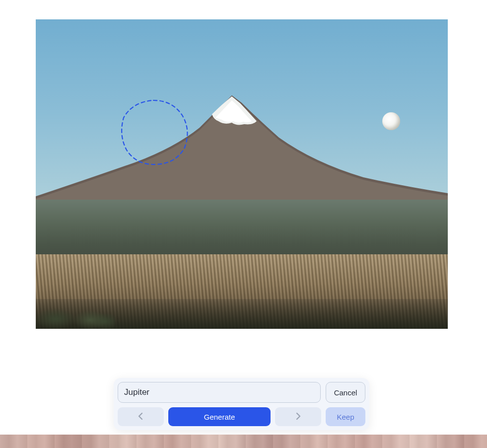  I want to click on cancel-button: Cancel, so click(346, 392).